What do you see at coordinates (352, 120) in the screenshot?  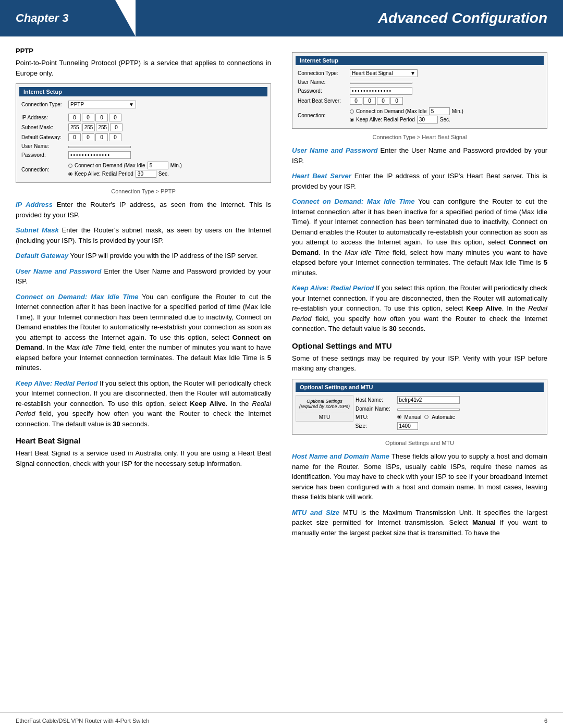 I see `hbs-ka-radio` at bounding box center [352, 120].